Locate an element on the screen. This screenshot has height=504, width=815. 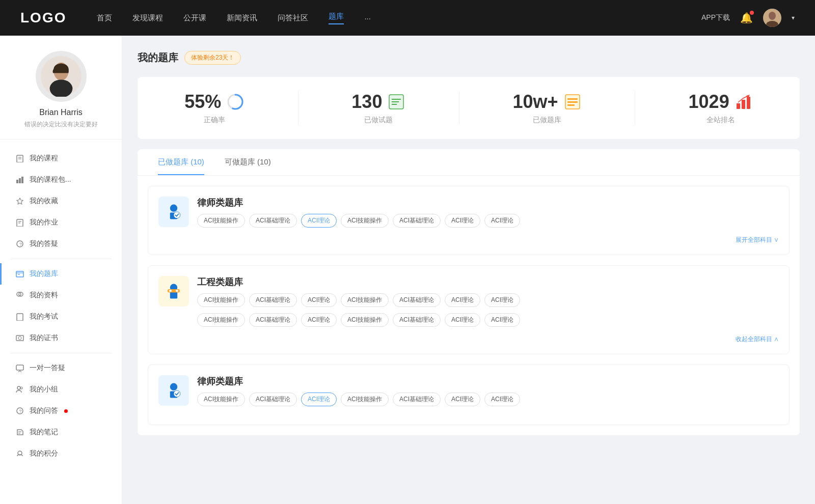
tag-6: ACI理论 is located at coordinates (502, 221).